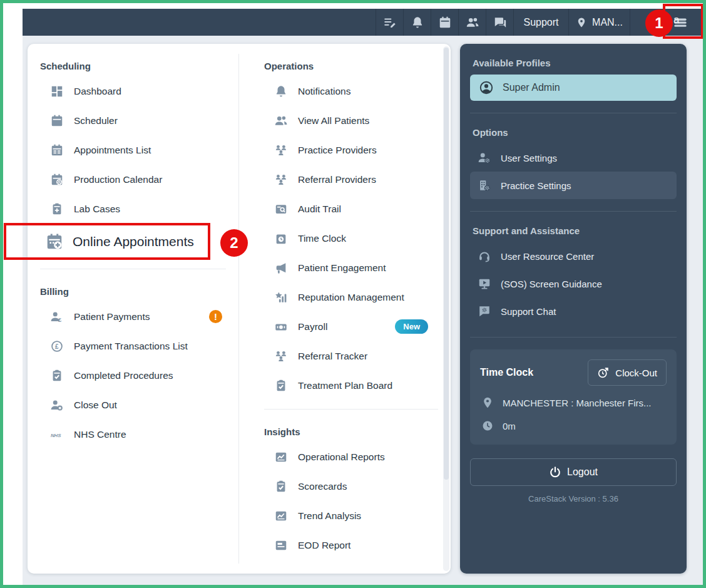  Describe the element at coordinates (417, 23) in the screenshot. I see `bell-icon` at that location.